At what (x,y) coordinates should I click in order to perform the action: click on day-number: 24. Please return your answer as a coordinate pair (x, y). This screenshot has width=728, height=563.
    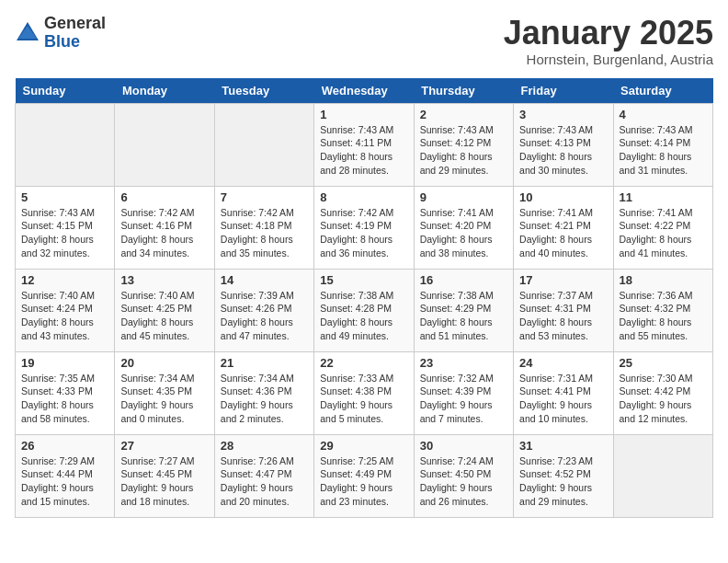
    Looking at the image, I should click on (563, 362).